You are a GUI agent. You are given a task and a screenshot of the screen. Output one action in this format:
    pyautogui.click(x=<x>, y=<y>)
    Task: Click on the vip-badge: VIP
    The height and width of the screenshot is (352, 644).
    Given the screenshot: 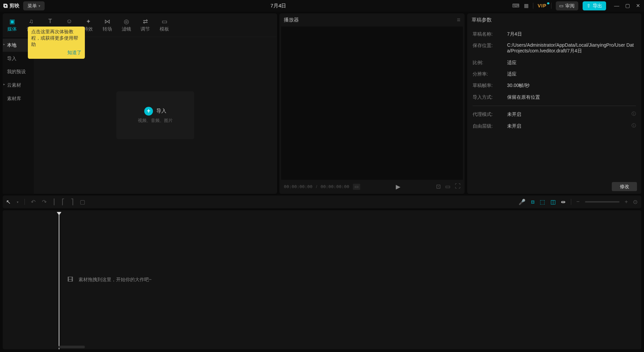 What is the action you would take?
    pyautogui.click(x=542, y=6)
    